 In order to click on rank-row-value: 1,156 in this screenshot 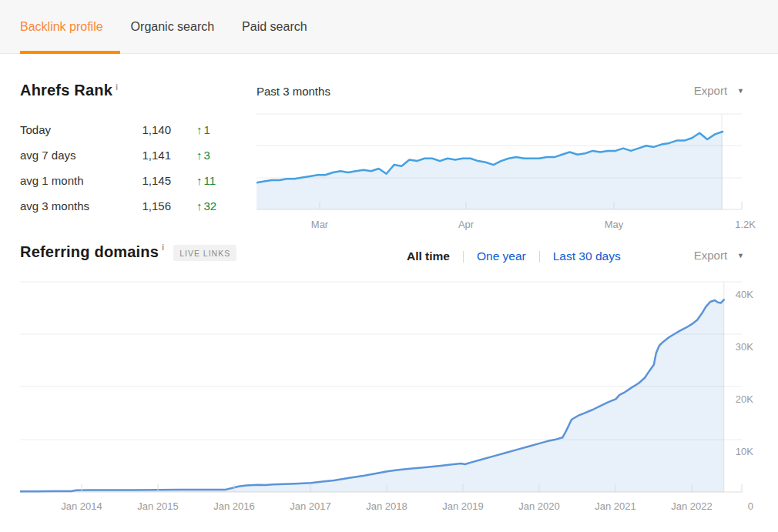, I will do `click(146, 206)`.